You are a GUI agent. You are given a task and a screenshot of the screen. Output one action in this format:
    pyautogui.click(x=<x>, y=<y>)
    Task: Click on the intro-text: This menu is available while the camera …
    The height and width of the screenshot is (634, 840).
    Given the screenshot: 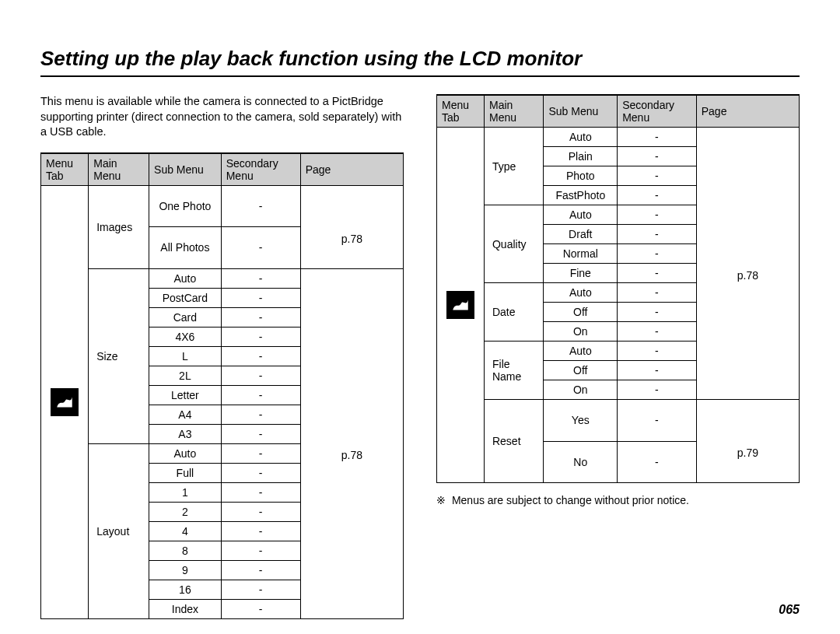 What is the action you would take?
    pyautogui.click(x=222, y=117)
    